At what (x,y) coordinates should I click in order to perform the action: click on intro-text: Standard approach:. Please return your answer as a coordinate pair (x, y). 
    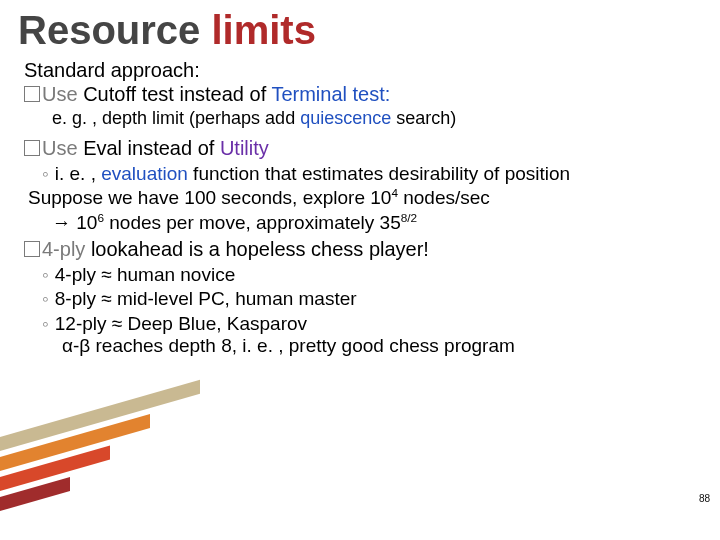
    Looking at the image, I should click on (358, 71).